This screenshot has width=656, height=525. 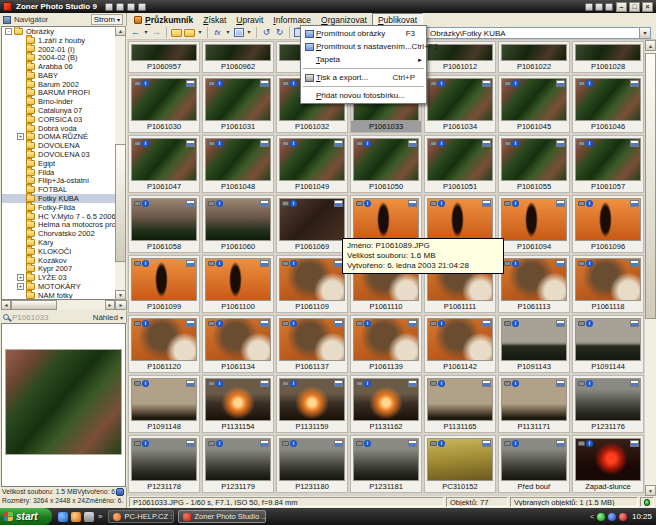 What do you see at coordinates (58, 40) in the screenshot?
I see `tree-item-1-z-z-houby: 1.září z houby` at bounding box center [58, 40].